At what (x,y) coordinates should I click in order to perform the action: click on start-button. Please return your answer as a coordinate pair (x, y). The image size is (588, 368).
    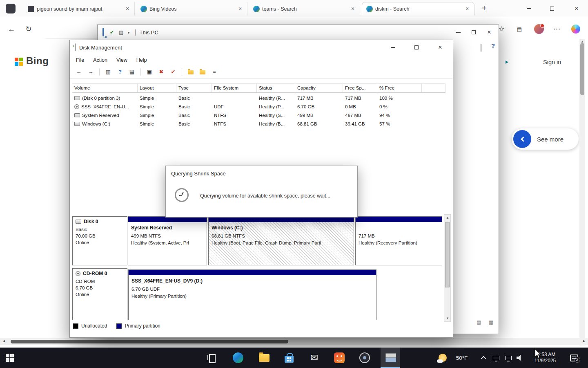
    Looking at the image, I should click on (10, 358).